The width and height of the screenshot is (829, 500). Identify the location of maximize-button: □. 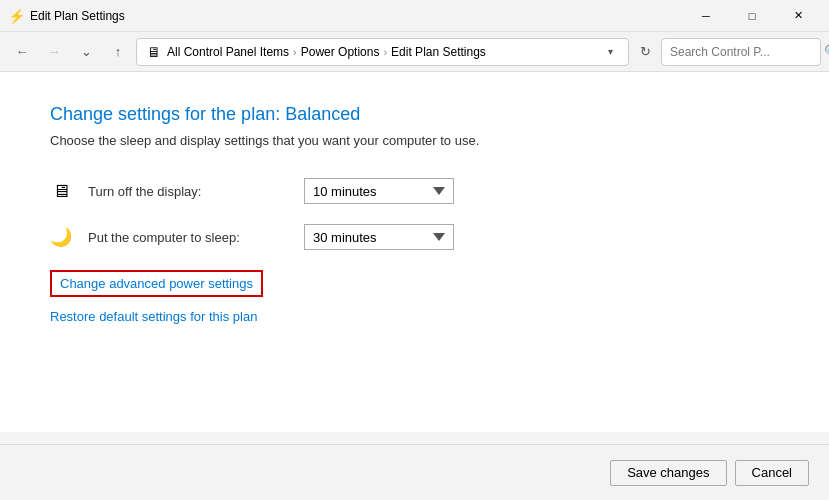
(752, 16).